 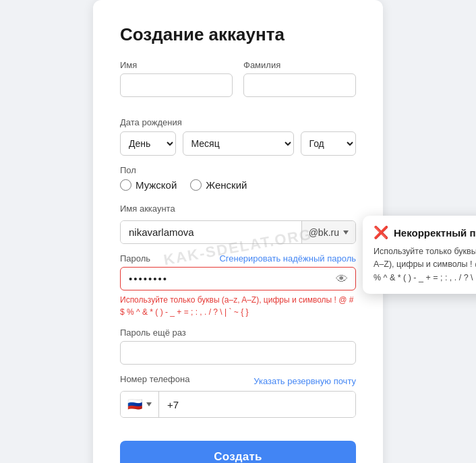 What do you see at coordinates (324, 233) in the screenshot?
I see `username-domain-text: @bk.ru` at bounding box center [324, 233].